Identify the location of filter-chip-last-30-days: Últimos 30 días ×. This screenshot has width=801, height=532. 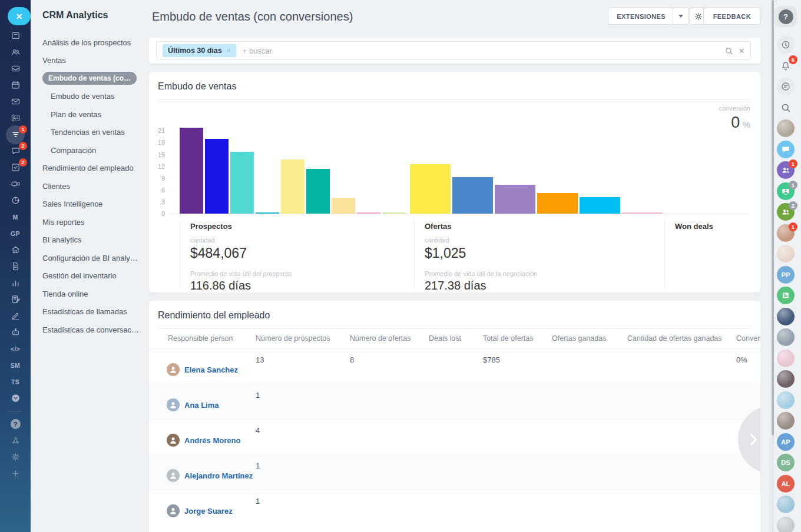
(199, 51).